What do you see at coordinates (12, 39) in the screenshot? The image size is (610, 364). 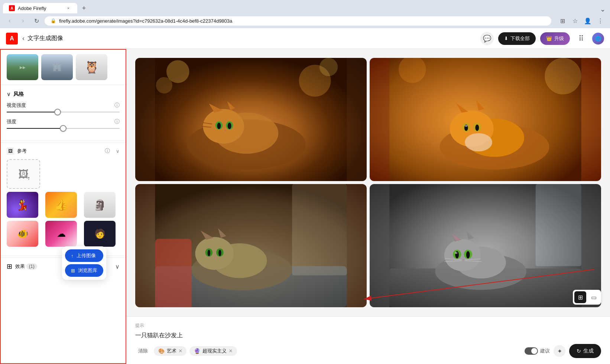 I see `adobe-logo: A` at bounding box center [12, 39].